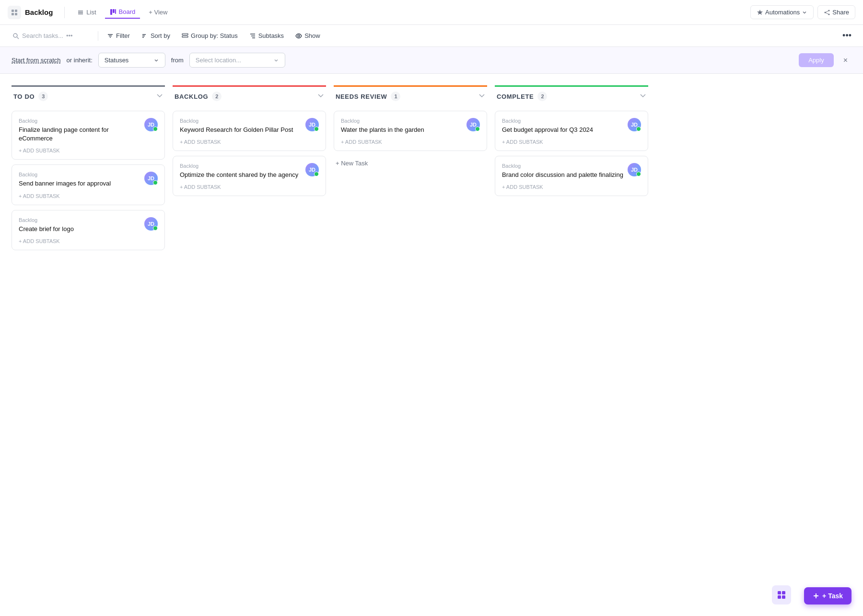 This screenshot has height=616, width=863. What do you see at coordinates (158, 12) in the screenshot?
I see `add-view-label: + View` at bounding box center [158, 12].